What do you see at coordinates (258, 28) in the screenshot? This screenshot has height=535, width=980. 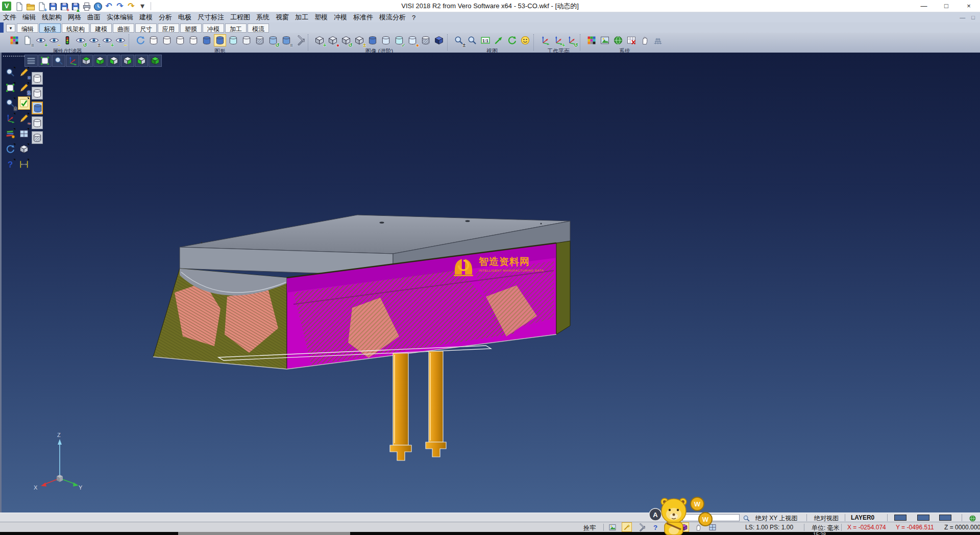 I see `tab-模流: 模流` at bounding box center [258, 28].